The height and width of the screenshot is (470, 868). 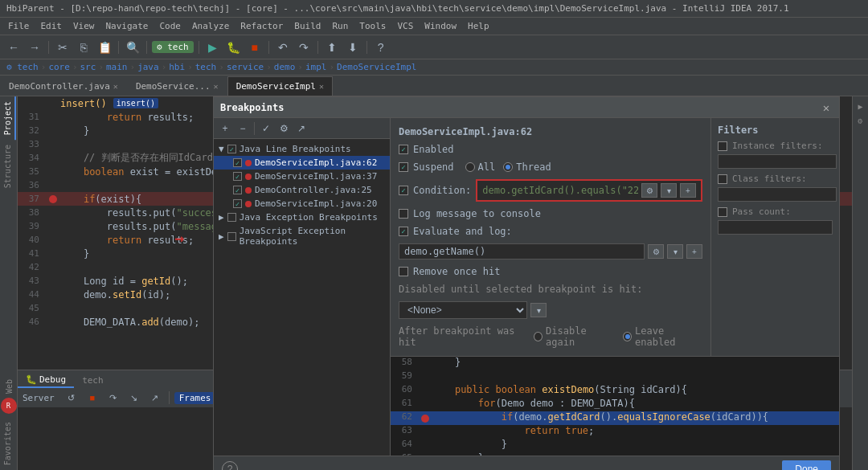 I want to click on menu-refactor: Refactor, so click(x=262, y=26).